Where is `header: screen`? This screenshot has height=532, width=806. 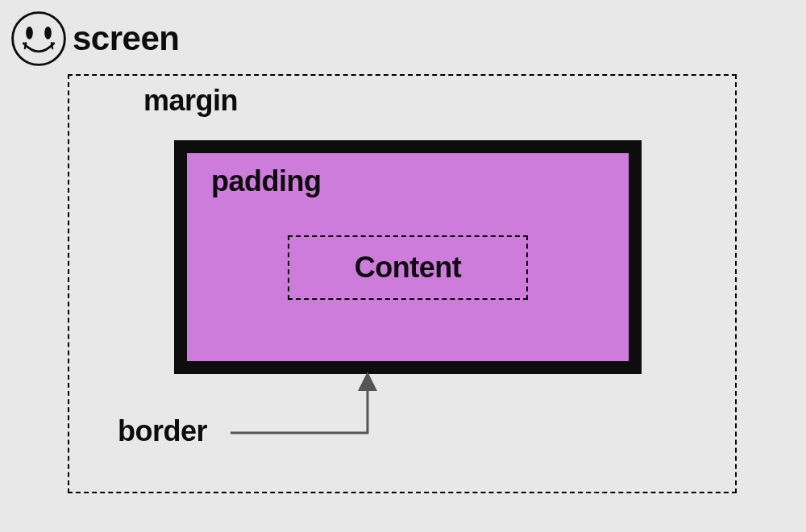
header: screen is located at coordinates (94, 39).